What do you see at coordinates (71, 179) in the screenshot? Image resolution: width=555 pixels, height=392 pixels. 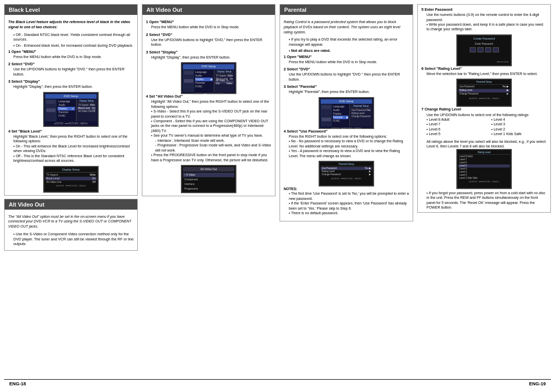 I see `display-setup-screen-wrapper-1: Display Setup TV AspectWide Black LevelO…` at bounding box center [71, 179].